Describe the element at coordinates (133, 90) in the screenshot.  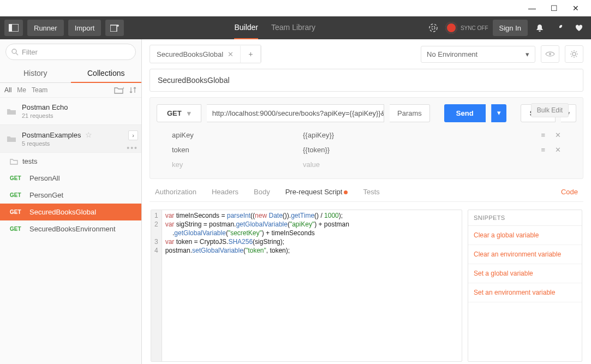
I see `sort-button` at that location.